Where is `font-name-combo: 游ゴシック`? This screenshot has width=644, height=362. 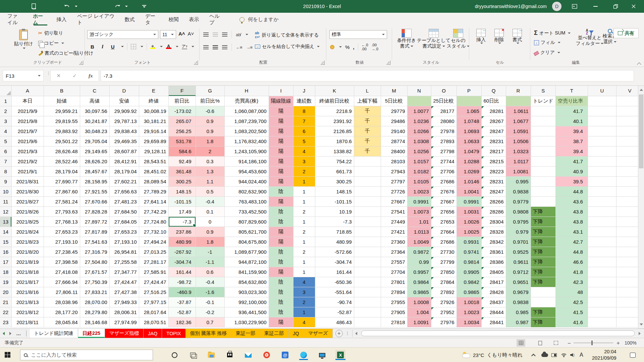 font-name-combo: 游ゴシック is located at coordinates (123, 35).